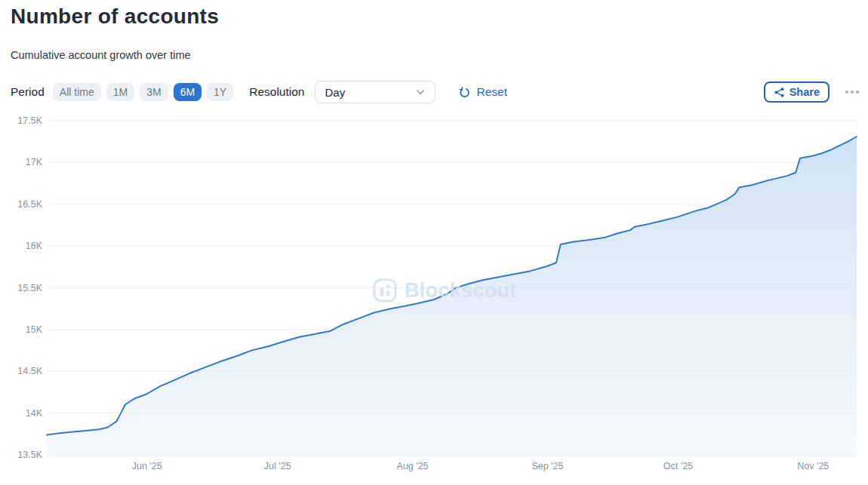 Image resolution: width=868 pixels, height=485 pixels. Describe the element at coordinates (30, 455) in the screenshot. I see `y-axis-label: 13.5K` at that location.